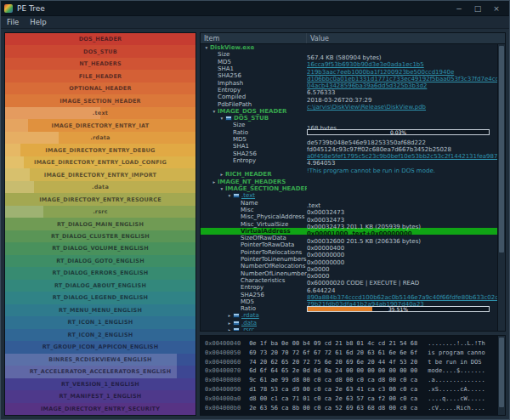 The height and width of the screenshot is (420, 510). What do you see at coordinates (348, 323) in the screenshot?
I see `tree-row-.data: ▸.data` at bounding box center [348, 323].